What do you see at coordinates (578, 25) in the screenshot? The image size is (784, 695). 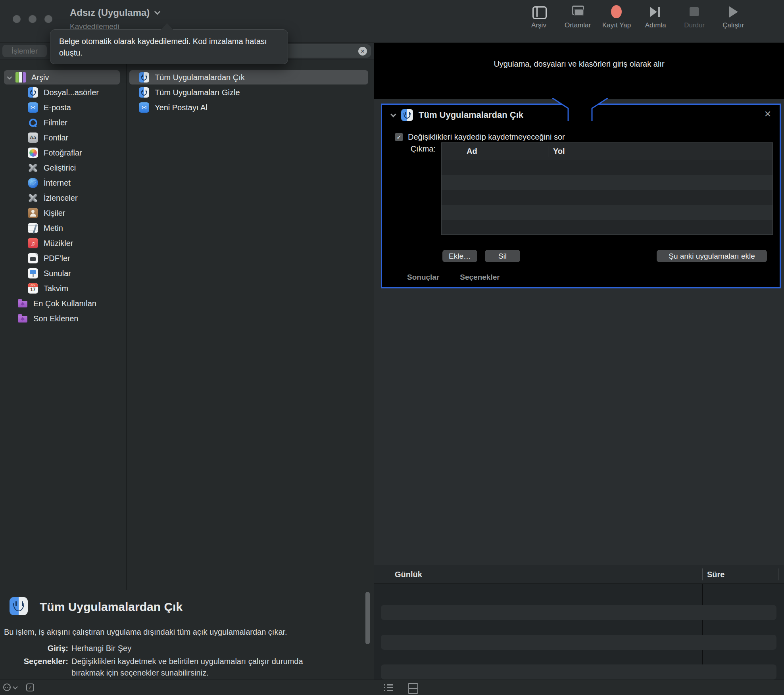 I see `toolbar-button-label: Ortamlar` at bounding box center [578, 25].